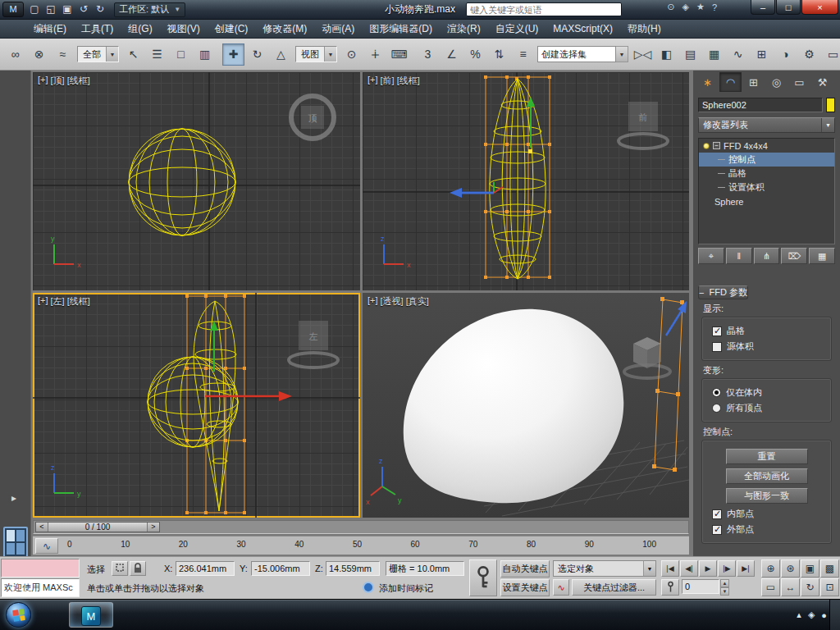  Describe the element at coordinates (517, 29) in the screenshot. I see `menu-item: 自定义(U)` at that location.